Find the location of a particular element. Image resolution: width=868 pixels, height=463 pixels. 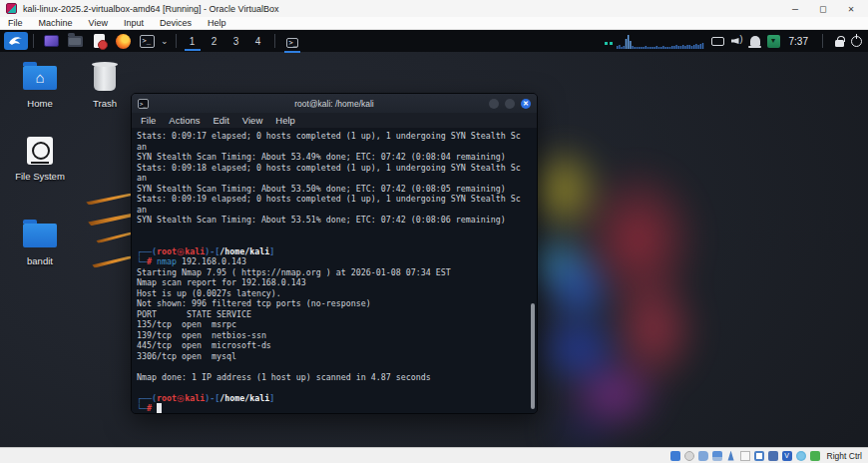

bandit-folder-icon is located at coordinates (40, 235).